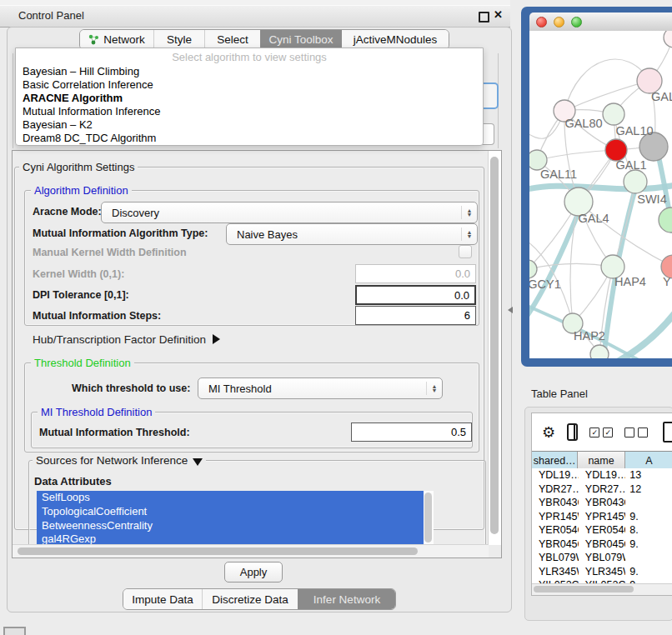 This screenshot has height=635, width=672. What do you see at coordinates (600, 188) in the screenshot?
I see `network-edge-highlighted` at bounding box center [600, 188].